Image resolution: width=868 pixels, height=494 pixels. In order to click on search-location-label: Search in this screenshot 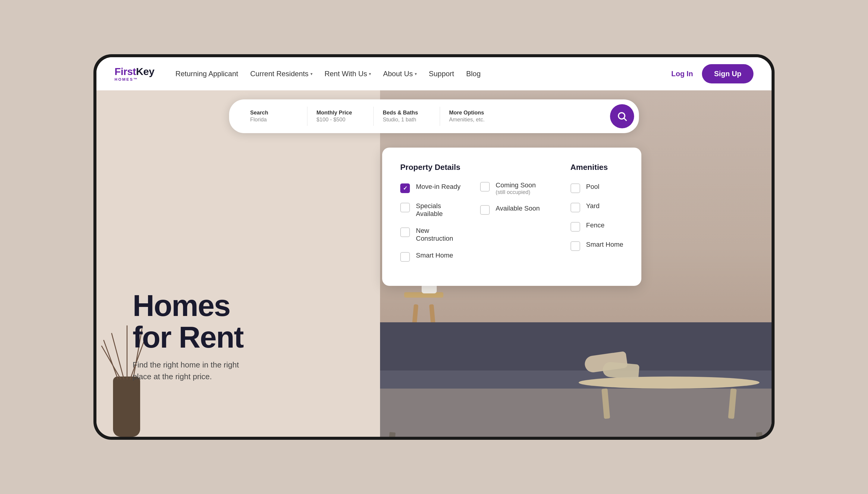, I will do `click(274, 113)`.